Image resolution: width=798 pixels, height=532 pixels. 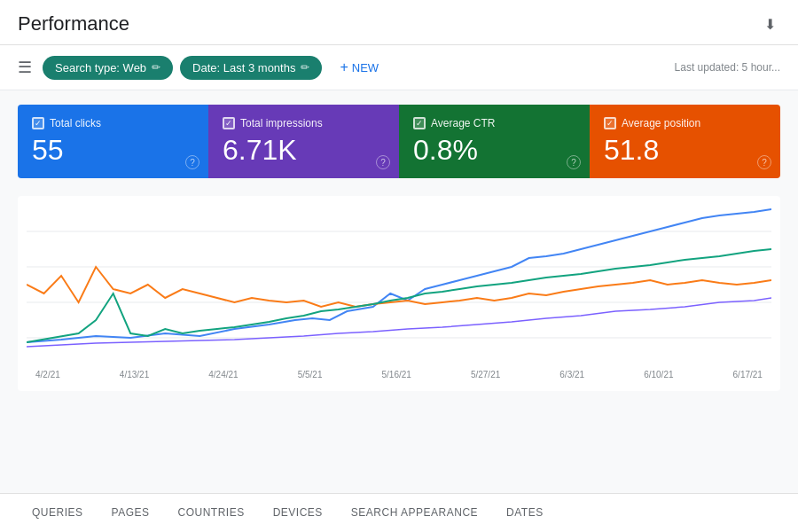 I want to click on metric-position-label: ✓ Average position, so click(x=685, y=123).